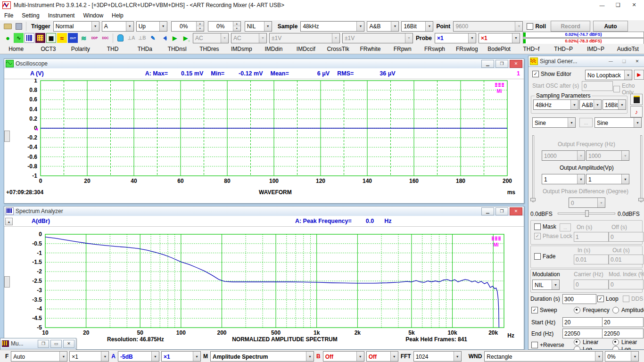 This screenshot has width=644, height=362. I want to click on freq-axis-select: Auto▼, so click(39, 356).